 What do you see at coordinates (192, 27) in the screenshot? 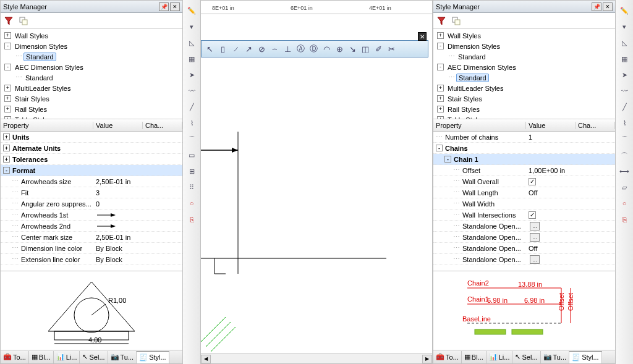
I see `chevron-down-icon: ▾` at bounding box center [192, 27].